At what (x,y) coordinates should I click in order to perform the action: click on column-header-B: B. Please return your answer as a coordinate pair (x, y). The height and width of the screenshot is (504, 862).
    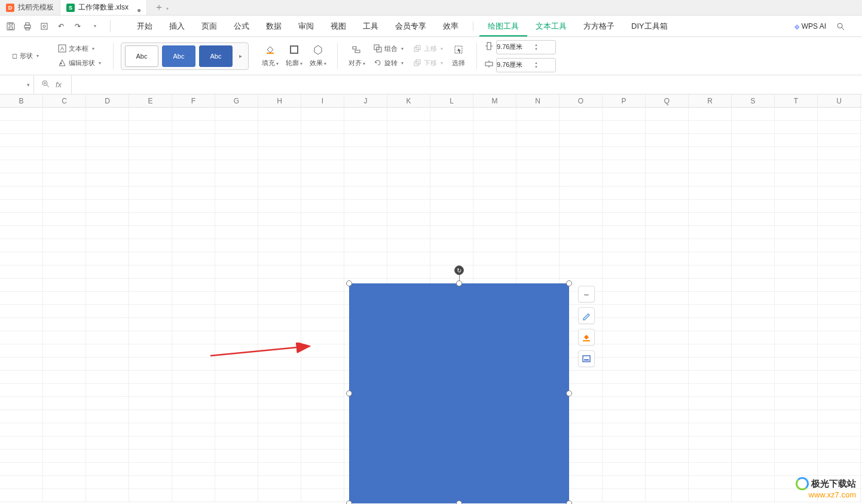
    Looking at the image, I should click on (22, 100).